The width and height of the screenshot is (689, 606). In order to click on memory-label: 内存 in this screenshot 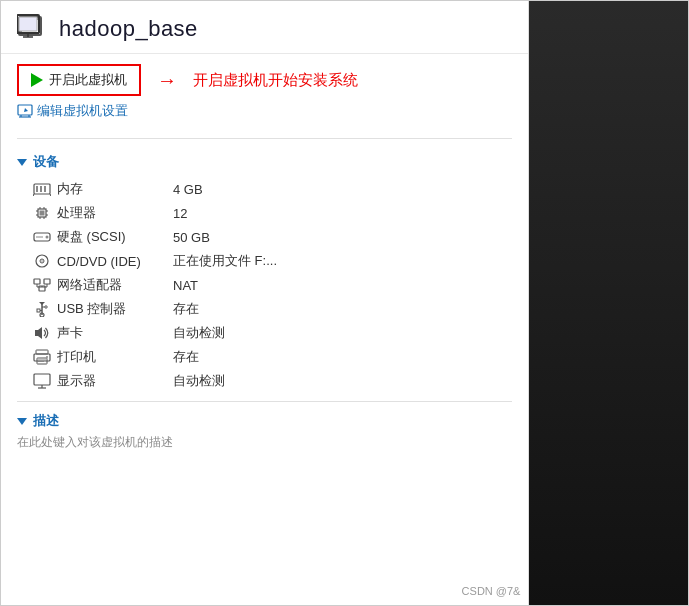, I will do `click(107, 189)`.